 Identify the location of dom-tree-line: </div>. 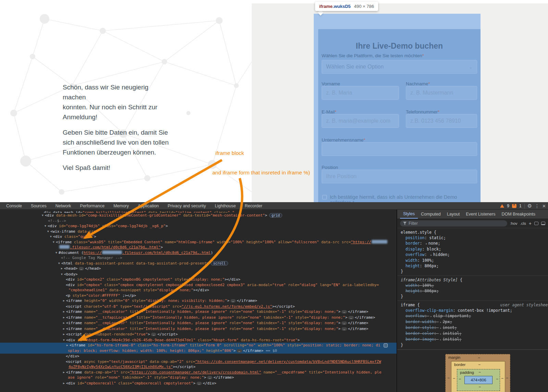
(198, 356).